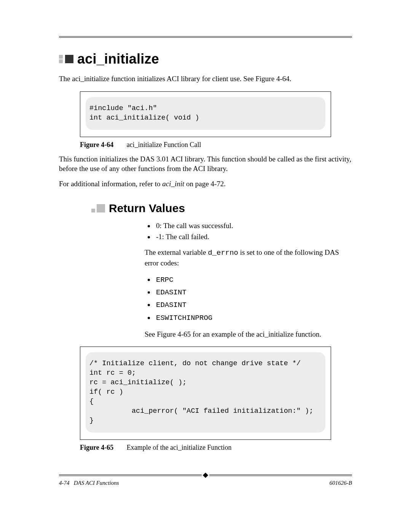  I want to click on figure-1-caption: Figure 4-64 aci_initialize Function Call, so click(216, 145).